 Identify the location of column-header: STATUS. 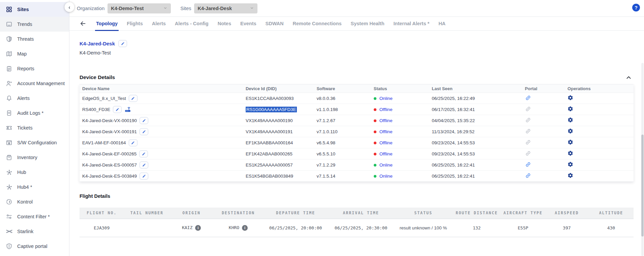
(423, 213).